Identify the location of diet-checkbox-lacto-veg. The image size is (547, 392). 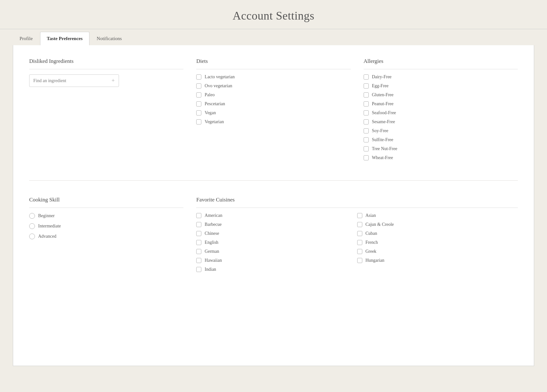
(199, 77).